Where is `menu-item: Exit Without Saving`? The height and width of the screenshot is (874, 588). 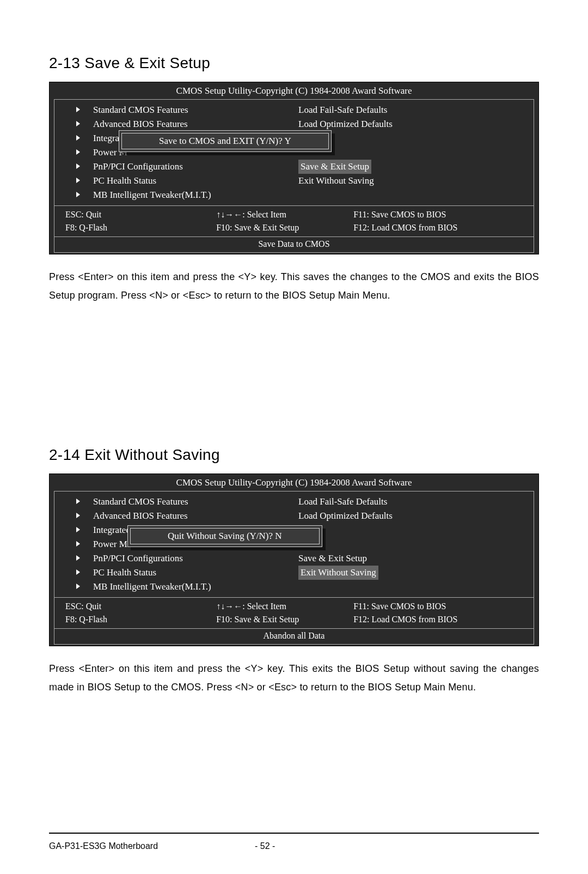 menu-item: Exit Without Saving is located at coordinates (416, 181).